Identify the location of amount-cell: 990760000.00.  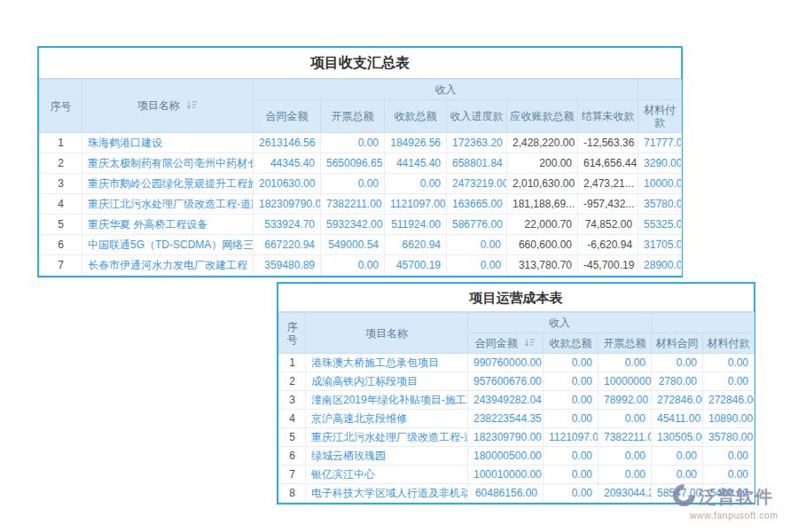
(505, 364).